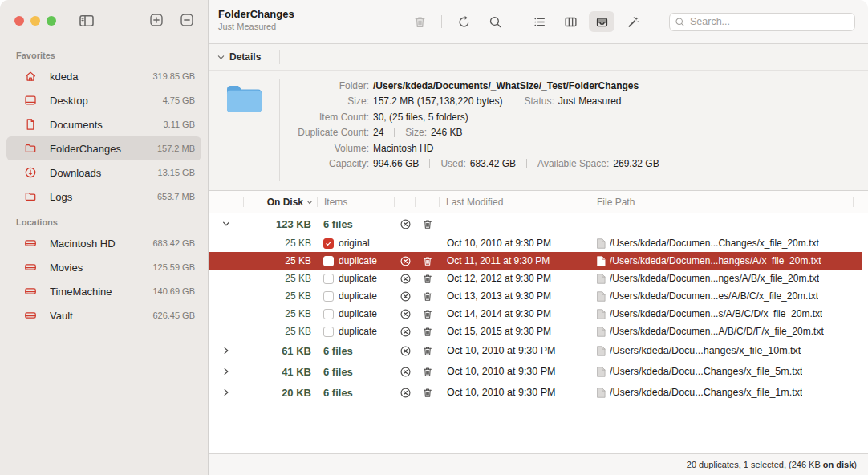 The image size is (868, 475). I want to click on search-icon, so click(496, 22).